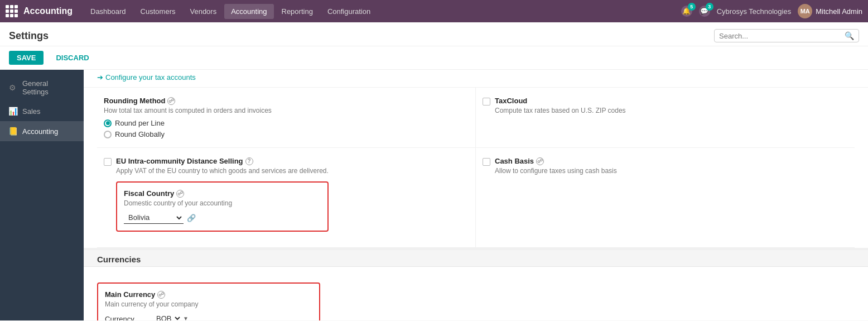  Describe the element at coordinates (31, 112) in the screenshot. I see `sidebar-label-sales: Sales` at that location.